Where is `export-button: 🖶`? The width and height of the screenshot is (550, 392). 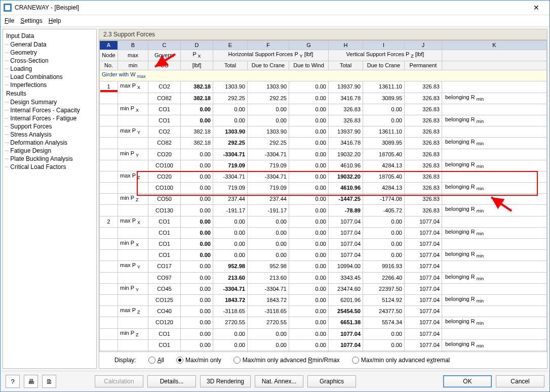 export-button: 🖶 is located at coordinates (31, 381).